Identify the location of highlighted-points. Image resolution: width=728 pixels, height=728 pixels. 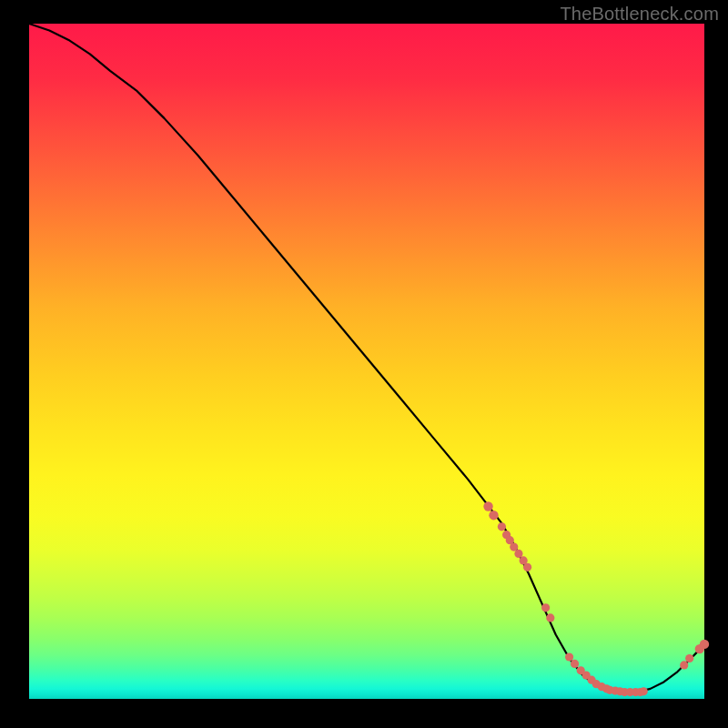
(596, 599).